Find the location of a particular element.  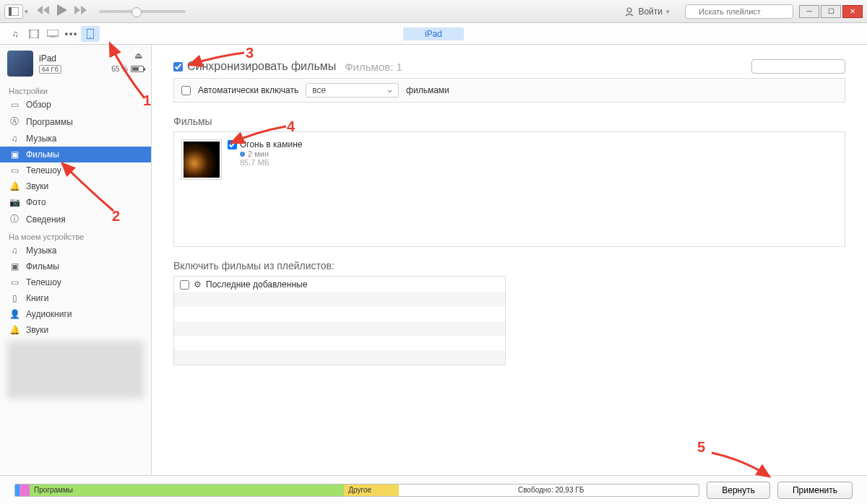

movie-metadata: Огонь в камине 2 мин 85,7 МБ is located at coordinates (271, 153).